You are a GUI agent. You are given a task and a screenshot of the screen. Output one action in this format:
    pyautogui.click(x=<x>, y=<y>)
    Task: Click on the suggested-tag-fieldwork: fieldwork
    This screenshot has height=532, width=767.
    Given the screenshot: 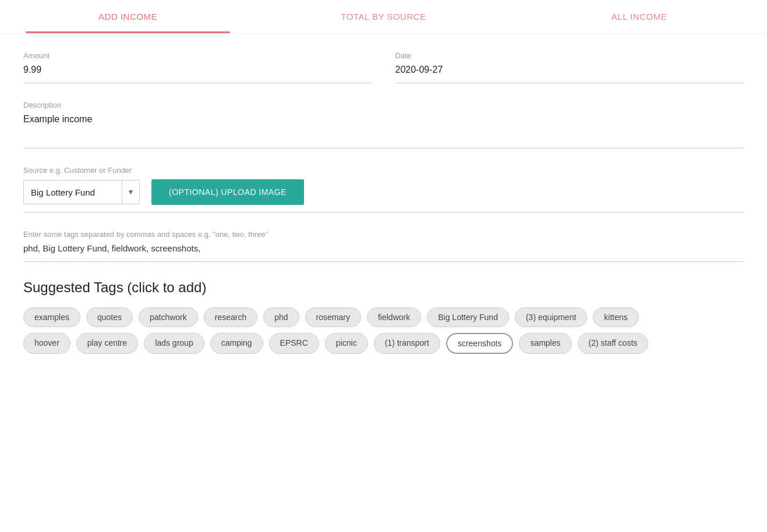 What is the action you would take?
    pyautogui.click(x=394, y=317)
    